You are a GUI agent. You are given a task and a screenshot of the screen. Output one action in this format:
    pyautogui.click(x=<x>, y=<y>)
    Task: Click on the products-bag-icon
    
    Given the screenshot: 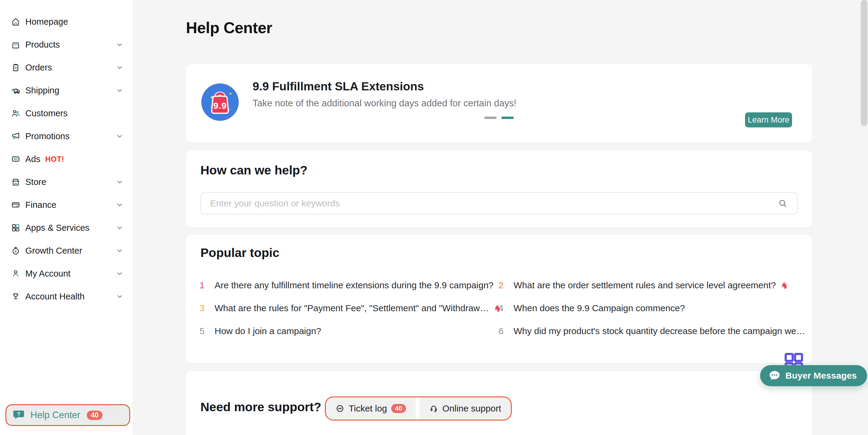 What is the action you would take?
    pyautogui.click(x=16, y=44)
    